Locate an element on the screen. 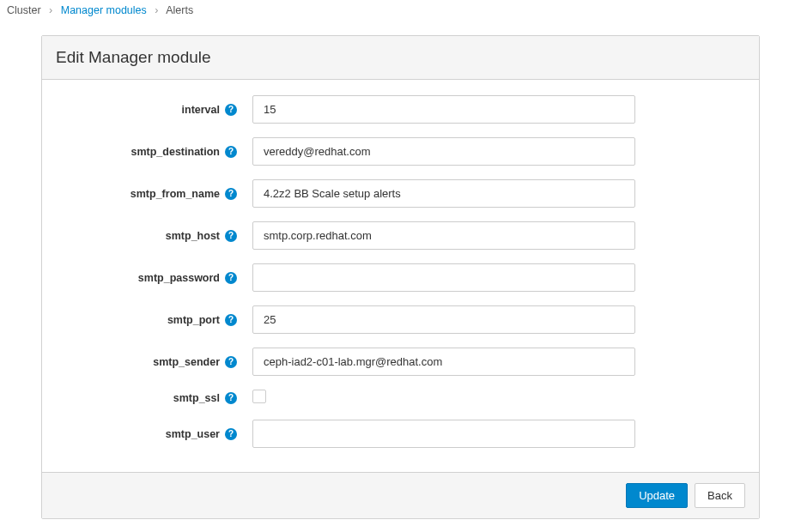  update-button: Update is located at coordinates (657, 496).